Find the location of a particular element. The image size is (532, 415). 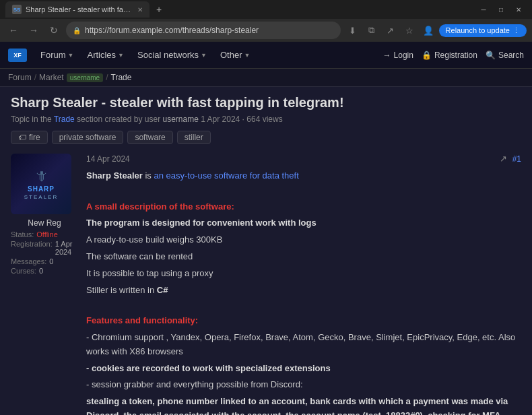

extension-icon: ⧉ is located at coordinates (372, 30).